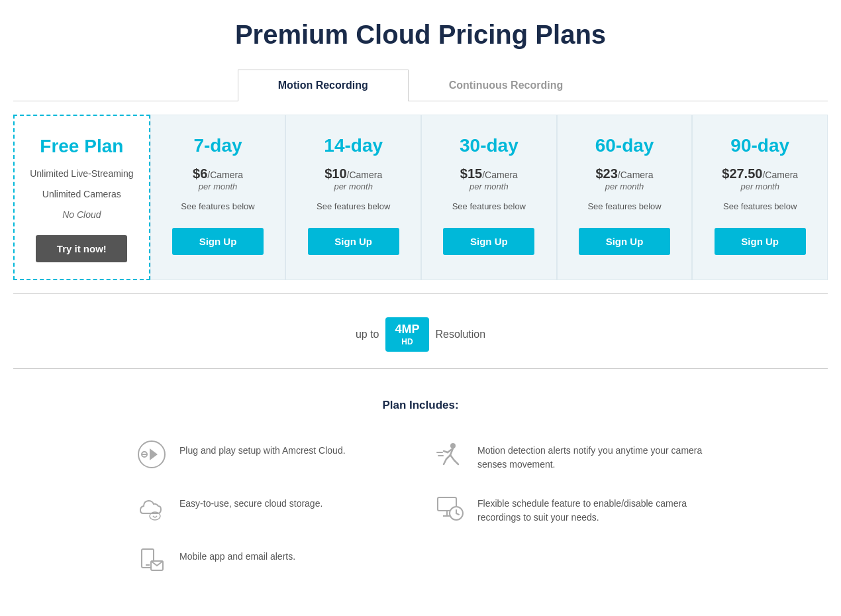 The width and height of the screenshot is (841, 616). What do you see at coordinates (780, 175) in the screenshot?
I see `per-camera-90day: /Camera` at bounding box center [780, 175].